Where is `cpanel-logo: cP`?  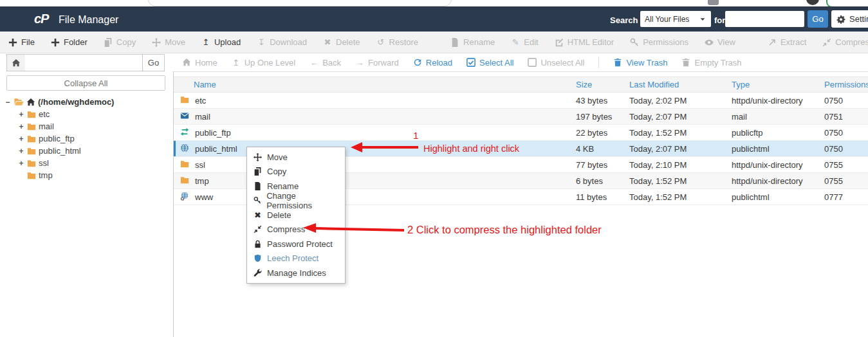 cpanel-logo: cP is located at coordinates (41, 19).